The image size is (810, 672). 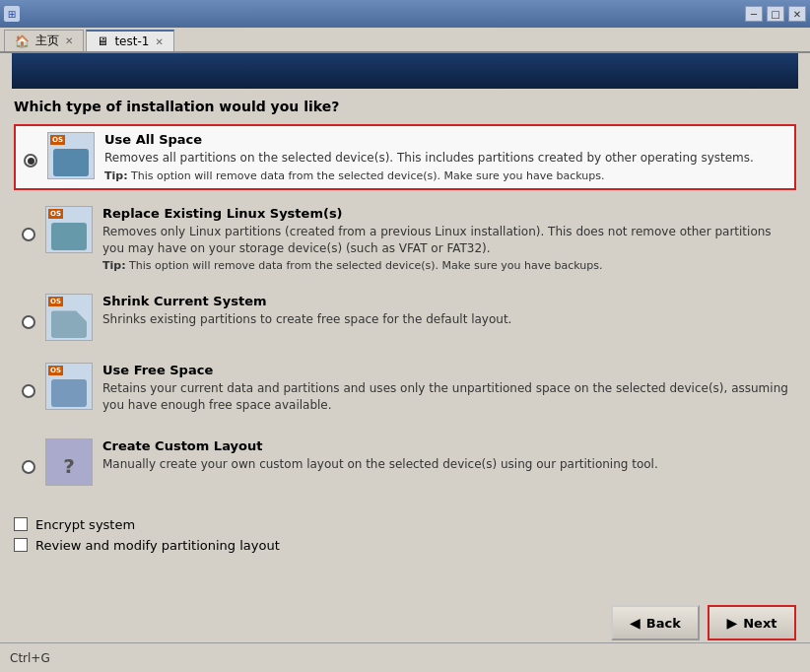 I want to click on icon-use-all-space: OS, so click(x=71, y=156).